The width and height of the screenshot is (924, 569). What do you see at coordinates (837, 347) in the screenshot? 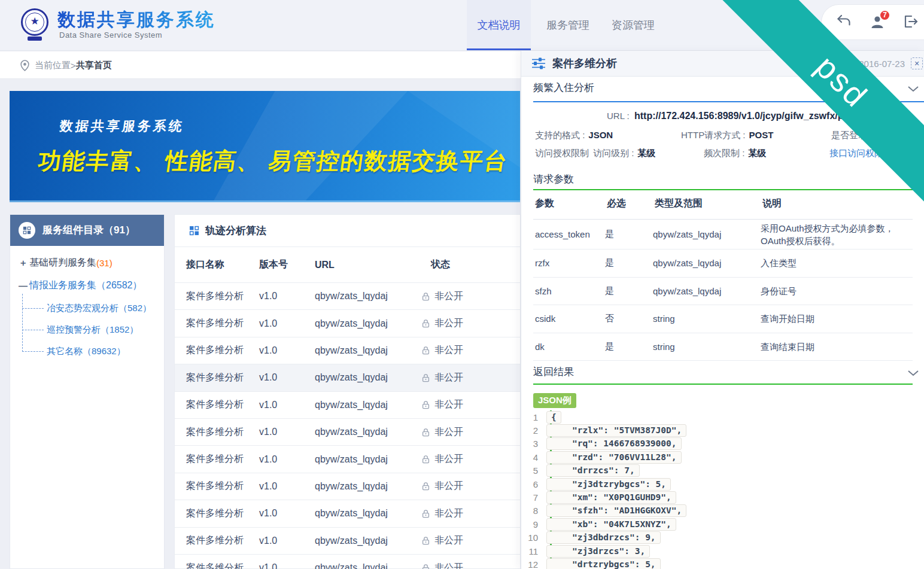
I see `param-desc: 查询结束日期` at bounding box center [837, 347].